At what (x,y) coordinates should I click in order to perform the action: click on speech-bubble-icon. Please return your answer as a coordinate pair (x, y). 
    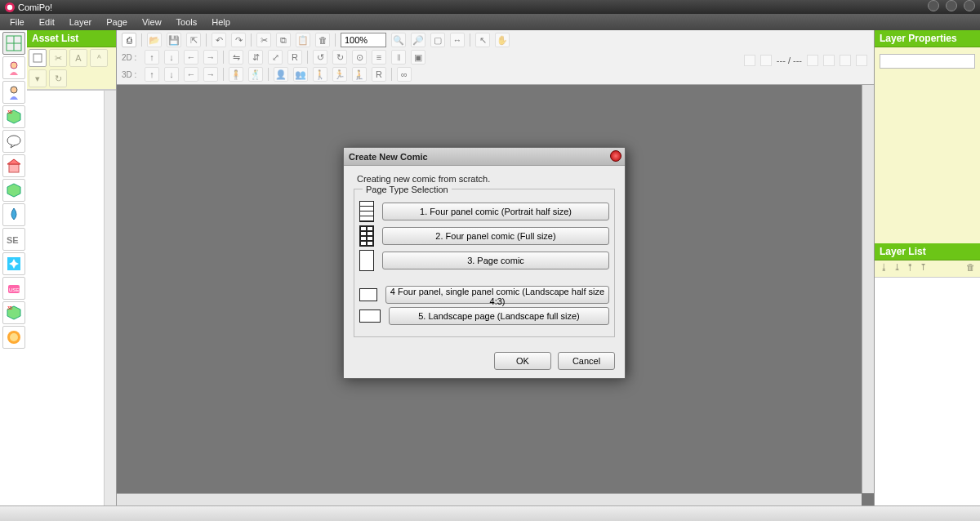
    Looking at the image, I should click on (14, 141).